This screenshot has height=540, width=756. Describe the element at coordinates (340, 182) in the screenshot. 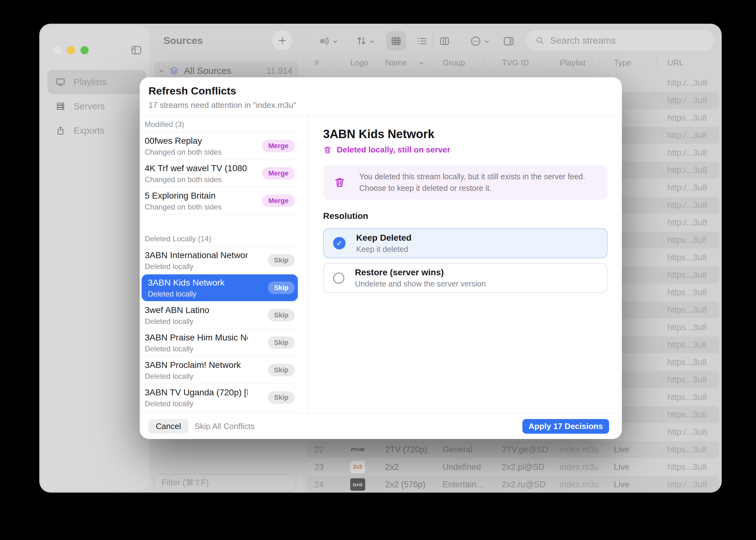

I see `trash-icon` at that location.